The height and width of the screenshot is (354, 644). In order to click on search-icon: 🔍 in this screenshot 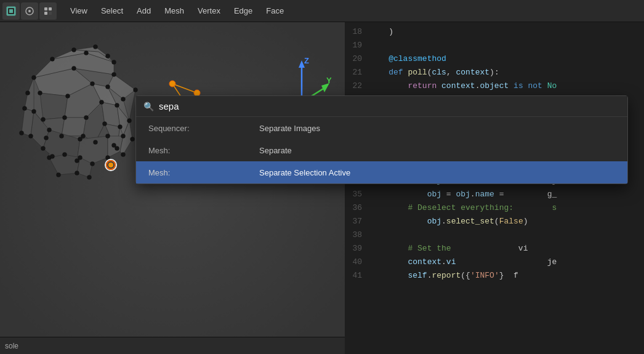, I will do `click(149, 107)`.